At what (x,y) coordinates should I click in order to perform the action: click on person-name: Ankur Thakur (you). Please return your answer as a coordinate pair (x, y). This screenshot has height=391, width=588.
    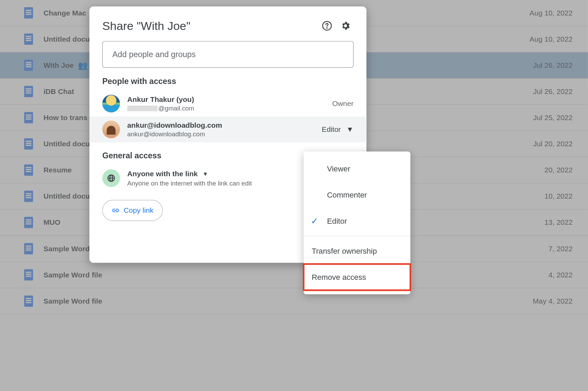
    Looking at the image, I should click on (230, 100).